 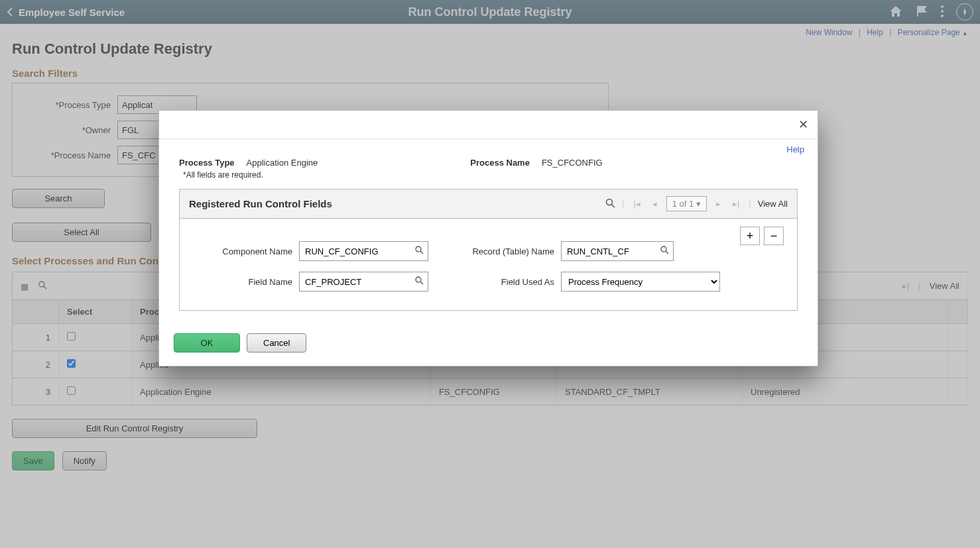 I want to click on grid-find-icon, so click(x=610, y=204).